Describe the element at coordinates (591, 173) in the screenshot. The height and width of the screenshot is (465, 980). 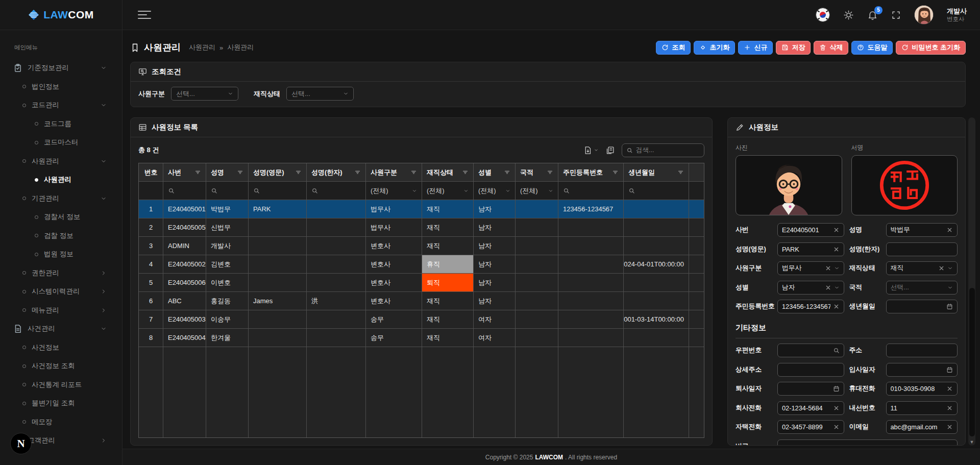
I see `column-header-주민등록번호: 주민등록번호` at that location.